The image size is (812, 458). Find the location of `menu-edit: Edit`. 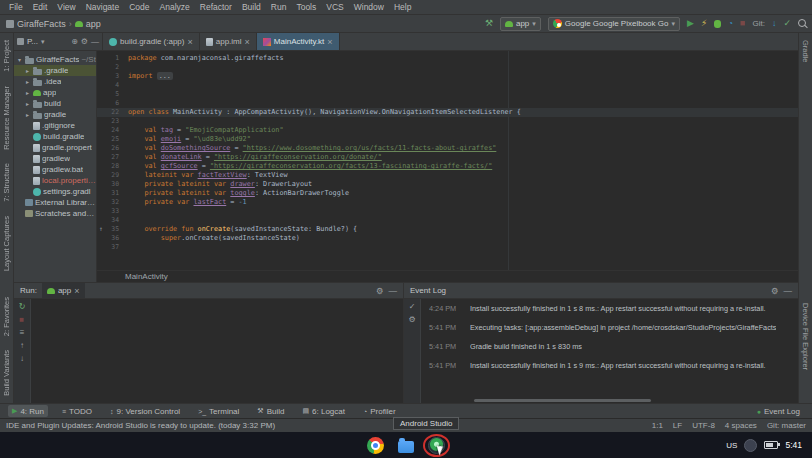

menu-edit: Edit is located at coordinates (40, 7).